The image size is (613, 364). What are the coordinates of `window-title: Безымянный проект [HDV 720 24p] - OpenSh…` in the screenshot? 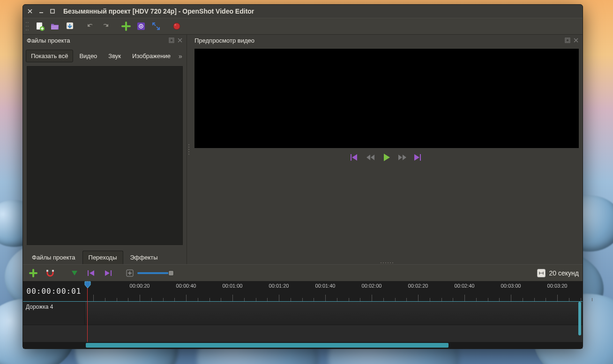 It's located at (158, 11).